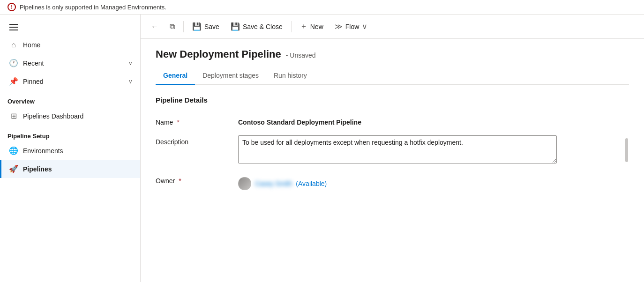 The height and width of the screenshot is (282, 644). What do you see at coordinates (193, 179) in the screenshot?
I see `owner-label: Owner *` at bounding box center [193, 179].